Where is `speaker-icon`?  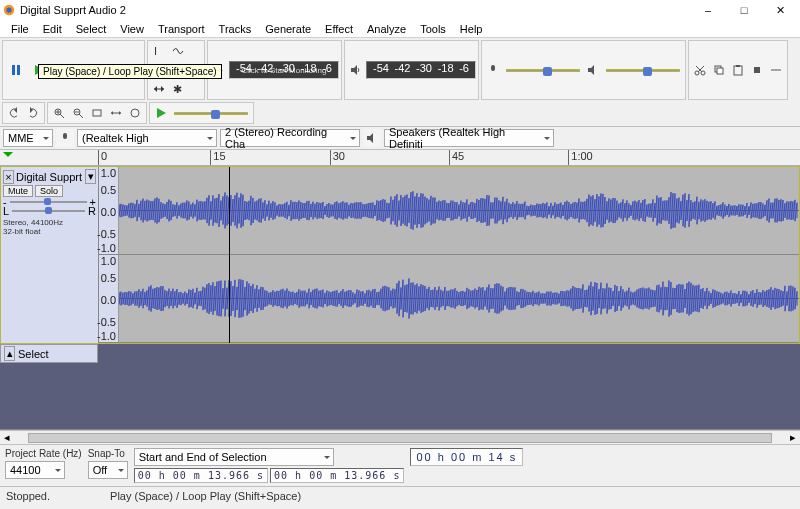 speaker-icon is located at coordinates (356, 70).